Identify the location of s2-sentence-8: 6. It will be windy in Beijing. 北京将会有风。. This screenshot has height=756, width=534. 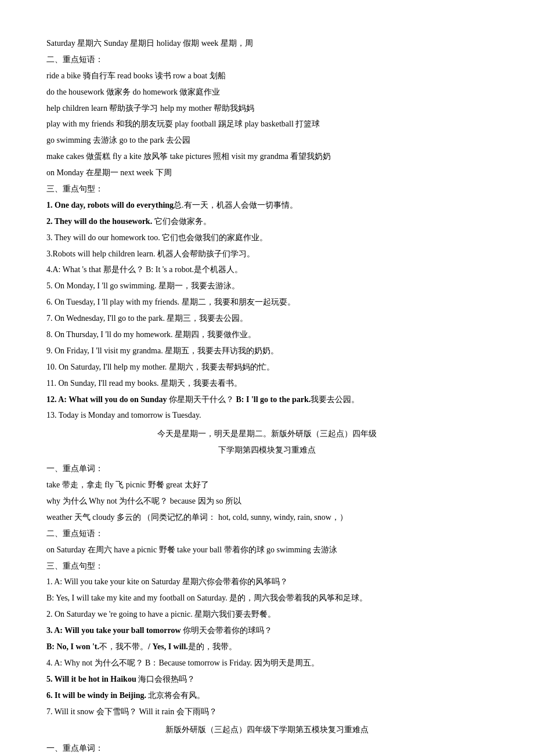
(267, 696).